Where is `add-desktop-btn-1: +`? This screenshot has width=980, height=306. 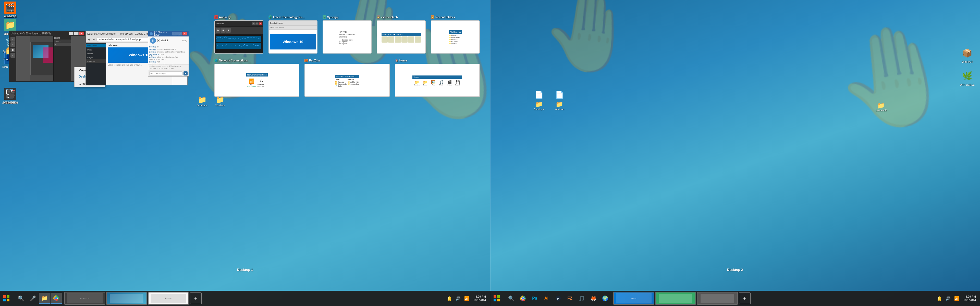 add-desktop-btn-1: + is located at coordinates (196, 298).